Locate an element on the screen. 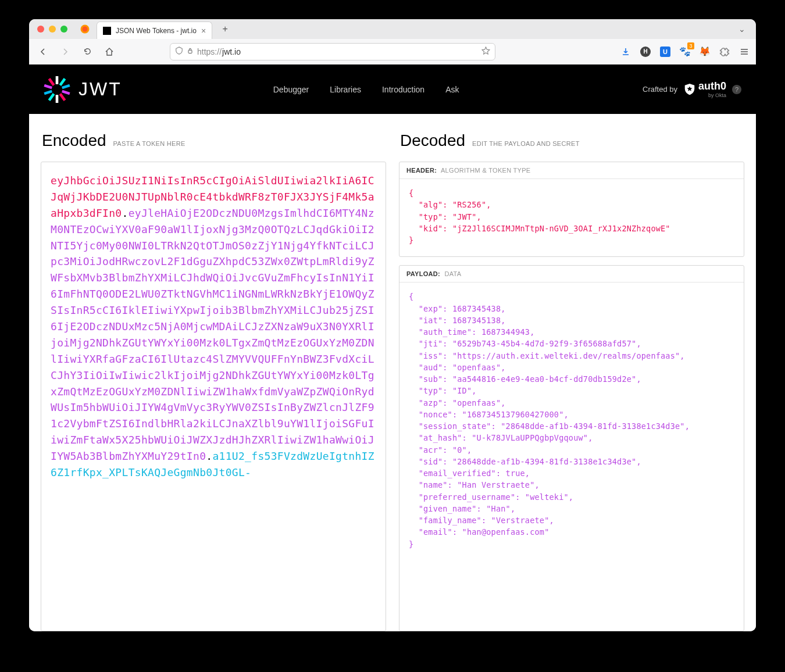 The image size is (785, 672). crafted-by-label: Crafted by is located at coordinates (660, 90).